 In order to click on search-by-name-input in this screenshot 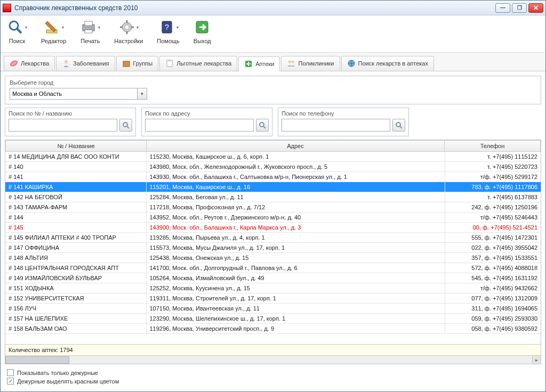, I will do `click(63, 125)`.